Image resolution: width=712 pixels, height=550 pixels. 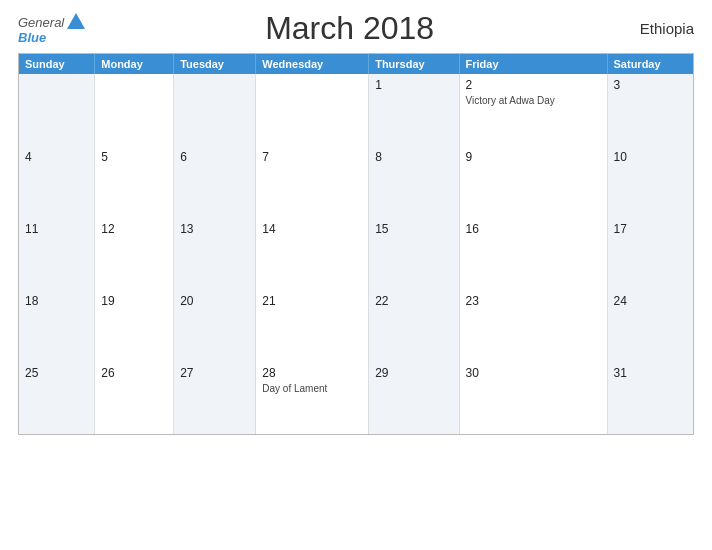 What do you see at coordinates (534, 157) in the screenshot?
I see `day-number: 9` at bounding box center [534, 157].